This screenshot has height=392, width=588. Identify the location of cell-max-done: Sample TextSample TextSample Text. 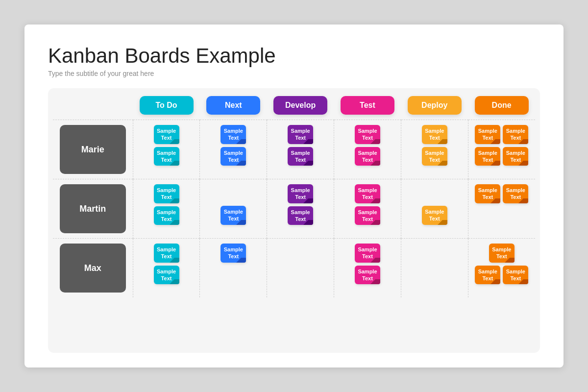
(502, 269).